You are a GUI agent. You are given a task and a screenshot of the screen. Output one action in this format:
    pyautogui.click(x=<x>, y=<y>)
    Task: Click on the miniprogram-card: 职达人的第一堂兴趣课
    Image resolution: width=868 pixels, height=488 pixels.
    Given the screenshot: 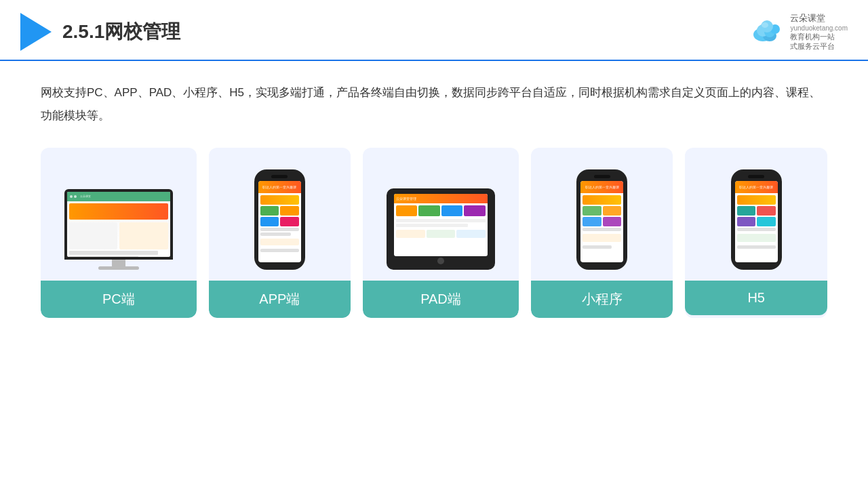 What is the action you would take?
    pyautogui.click(x=602, y=233)
    